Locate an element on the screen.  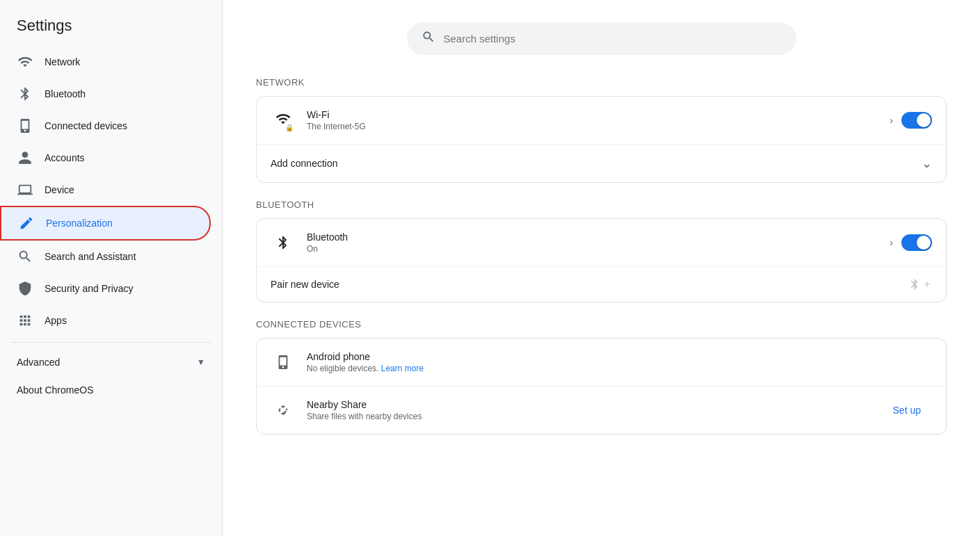
personalization-icon is located at coordinates (26, 223).